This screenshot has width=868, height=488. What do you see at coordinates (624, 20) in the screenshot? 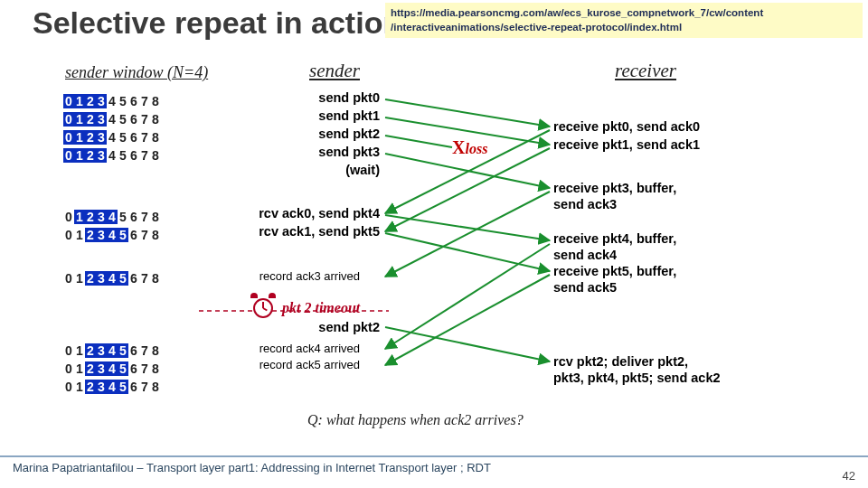
I see `url-box: https://media.pearsoncmg.com/aw/ecs_kuro…` at bounding box center [624, 20].